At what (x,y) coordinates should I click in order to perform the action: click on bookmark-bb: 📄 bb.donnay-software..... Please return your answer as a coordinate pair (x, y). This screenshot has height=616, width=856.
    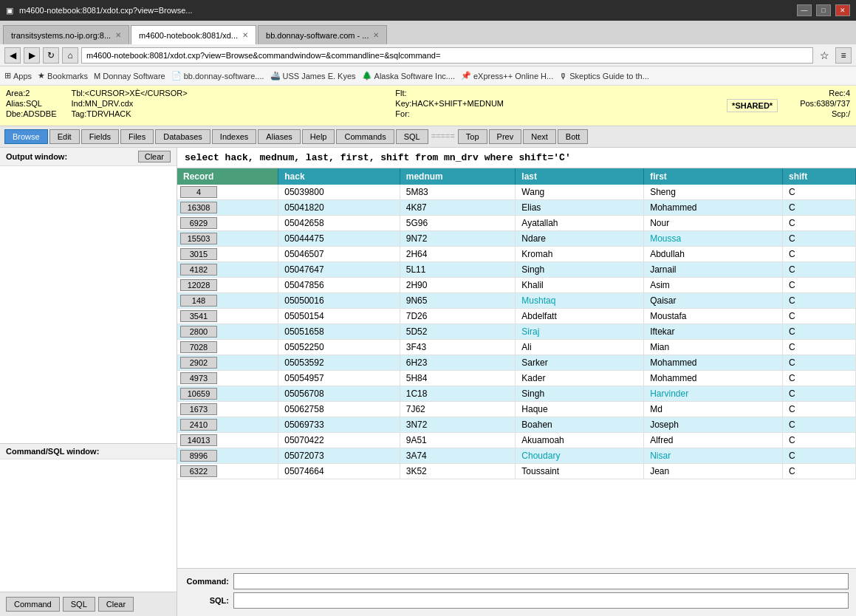
    Looking at the image, I should click on (218, 75).